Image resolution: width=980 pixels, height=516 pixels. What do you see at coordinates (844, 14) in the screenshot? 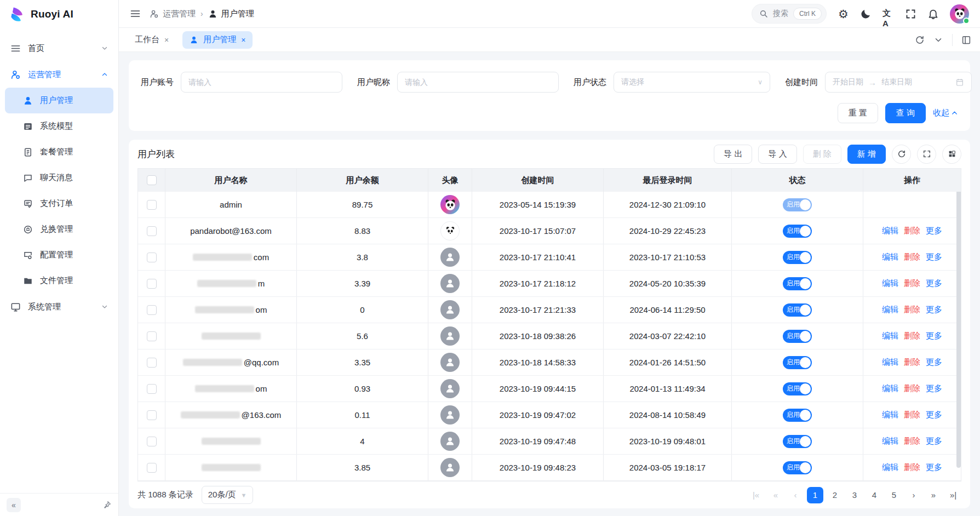
I see `settings-gear-icon: ⚙` at bounding box center [844, 14].